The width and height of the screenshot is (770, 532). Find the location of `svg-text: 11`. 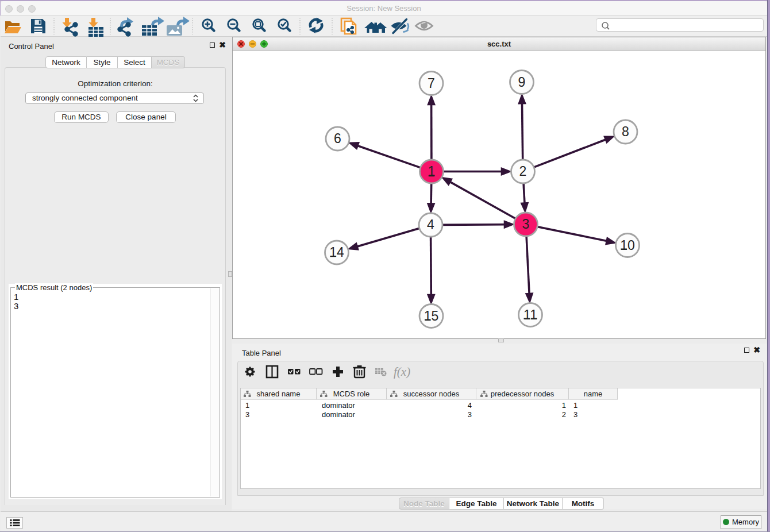

svg-text: 11 is located at coordinates (530, 315).